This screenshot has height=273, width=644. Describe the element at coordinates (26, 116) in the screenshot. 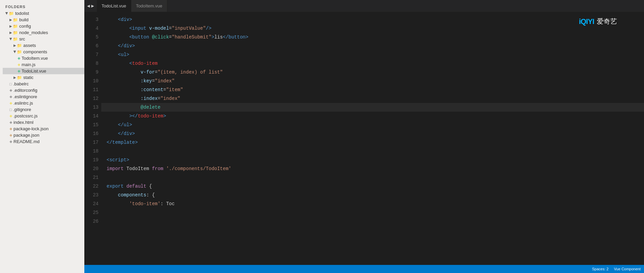

I see `file-label: .postcssrc.js` at that location.